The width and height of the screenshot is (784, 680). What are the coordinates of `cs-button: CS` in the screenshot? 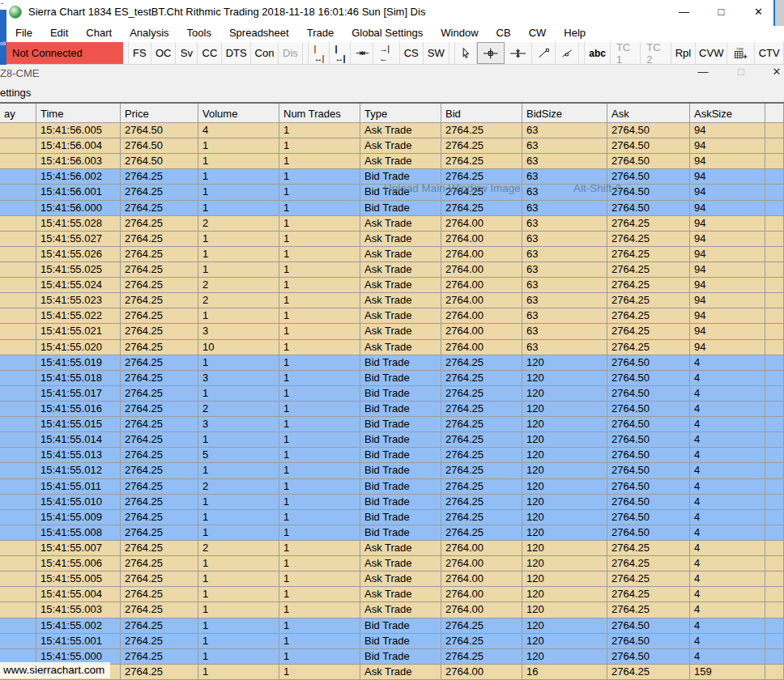 It's located at (411, 53).